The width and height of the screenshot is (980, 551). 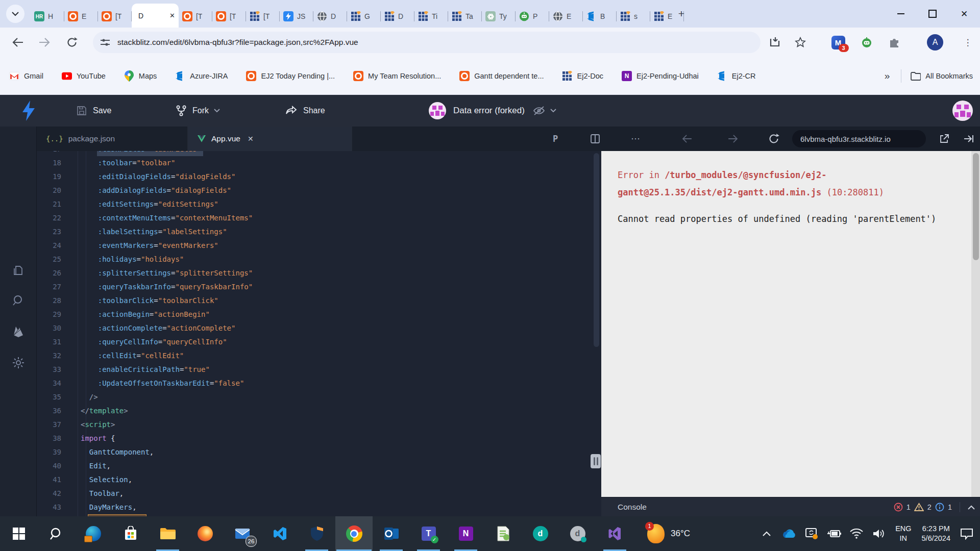 What do you see at coordinates (936, 534) in the screenshot?
I see `clock: 6:23 PM5/6/2024` at bounding box center [936, 534].